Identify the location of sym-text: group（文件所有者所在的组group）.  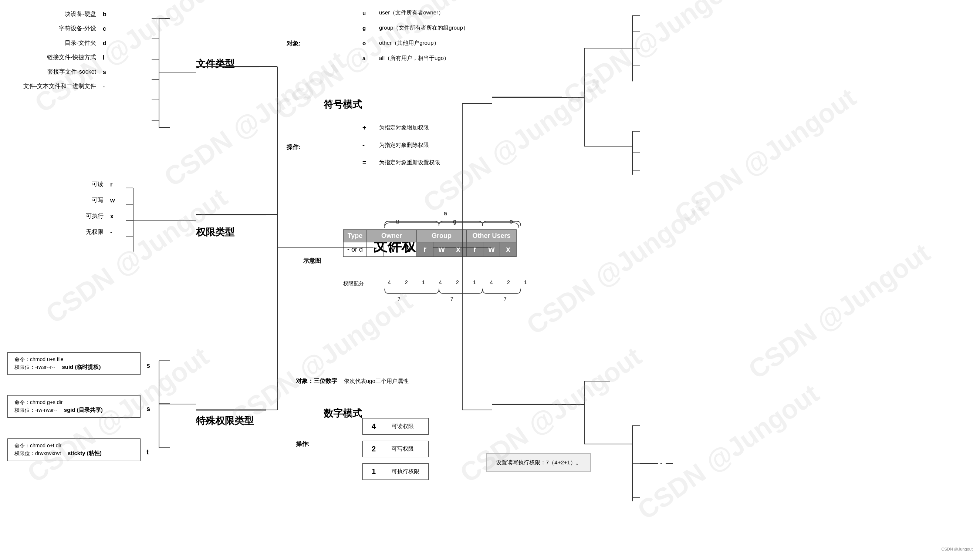
(424, 28).